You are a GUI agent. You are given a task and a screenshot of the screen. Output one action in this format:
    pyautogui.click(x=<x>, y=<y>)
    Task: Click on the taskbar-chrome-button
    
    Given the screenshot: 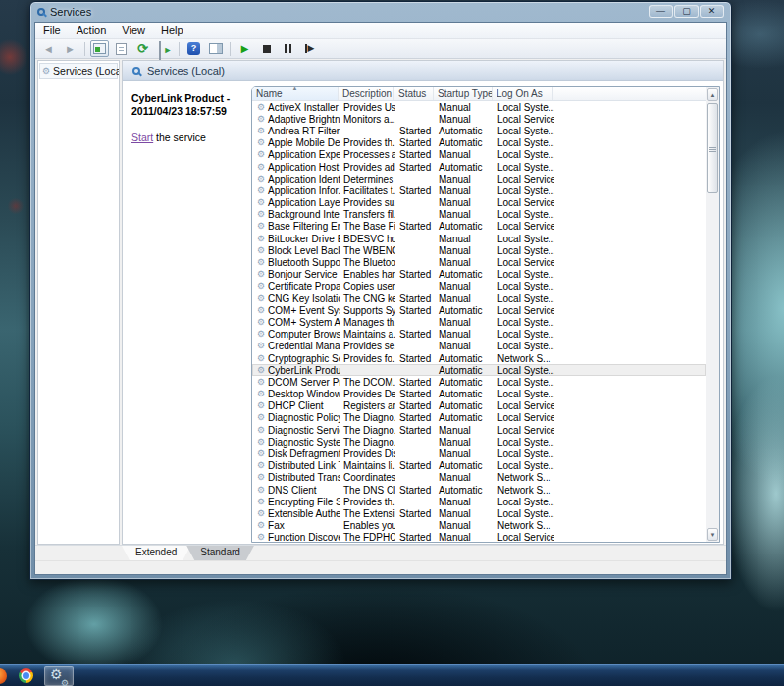 What is the action you would take?
    pyautogui.click(x=26, y=676)
    